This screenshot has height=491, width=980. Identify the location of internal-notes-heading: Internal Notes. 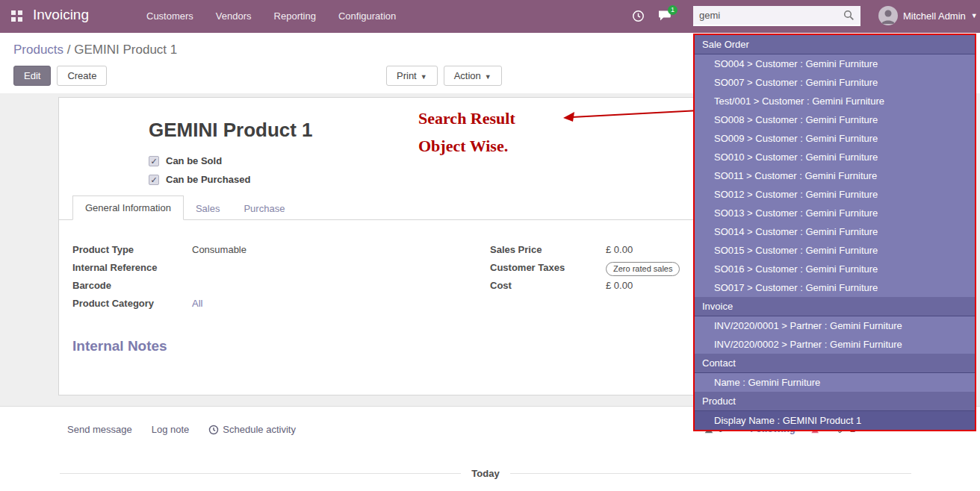
(120, 346).